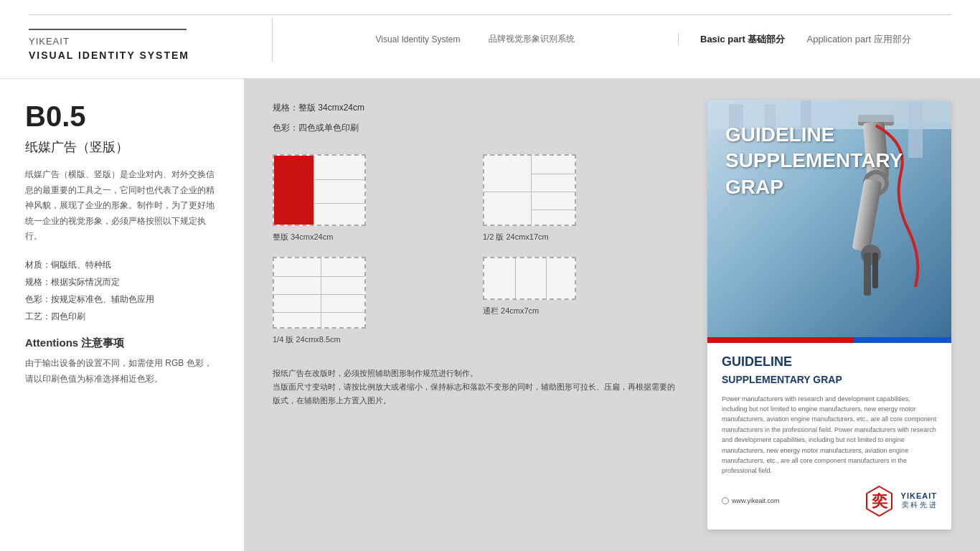  What do you see at coordinates (900, 501) in the screenshot?
I see `preview-logo-area: 奕 YIKEAIT 奕 科 先 进` at bounding box center [900, 501].